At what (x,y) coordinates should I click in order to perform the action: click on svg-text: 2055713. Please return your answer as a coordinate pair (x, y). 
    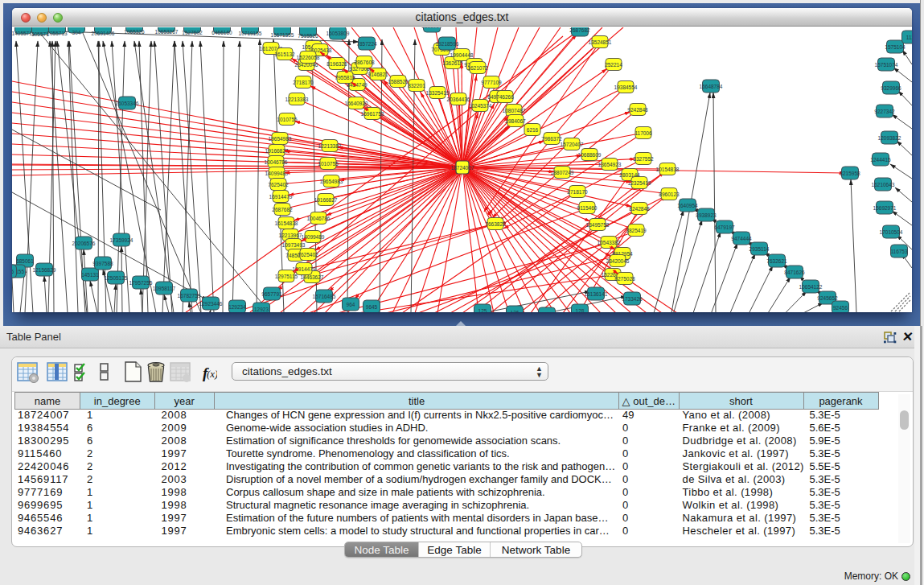
    Looking at the image, I should click on (57, 34).